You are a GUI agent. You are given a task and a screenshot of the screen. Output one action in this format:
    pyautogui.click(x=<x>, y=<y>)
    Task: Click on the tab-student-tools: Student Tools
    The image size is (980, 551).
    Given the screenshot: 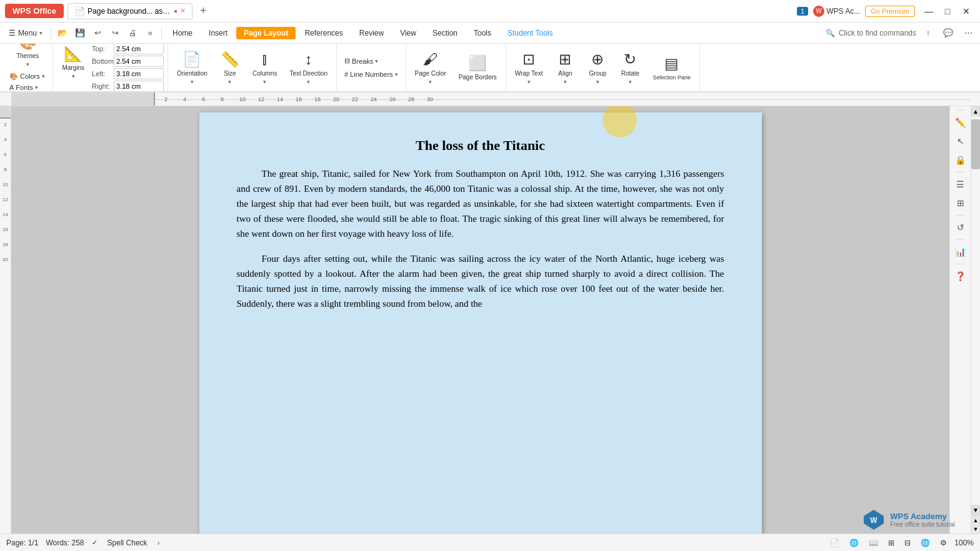 What is the action you would take?
    pyautogui.click(x=530, y=33)
    